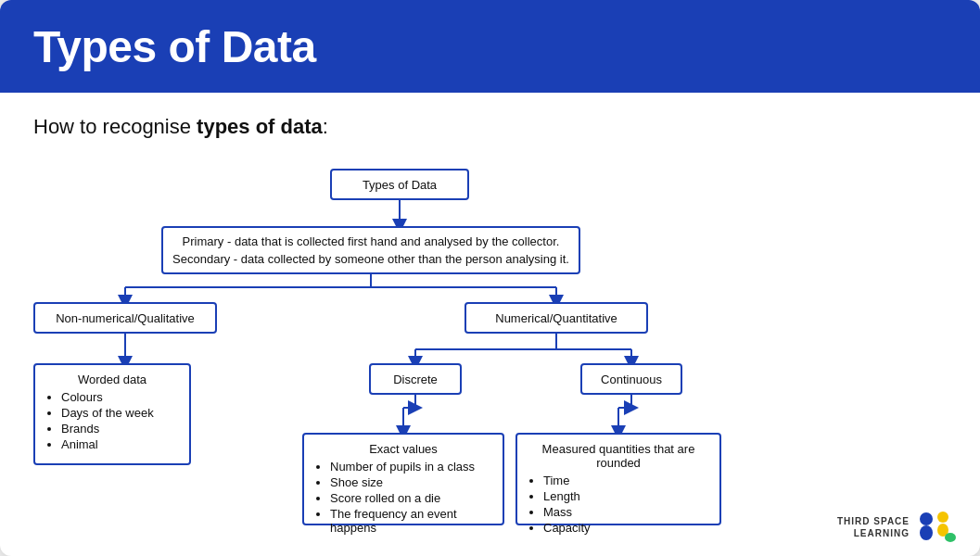 Image resolution: width=980 pixels, height=556 pixels. What do you see at coordinates (631, 380) in the screenshot?
I see `continuous-label: Continuous` at bounding box center [631, 380].